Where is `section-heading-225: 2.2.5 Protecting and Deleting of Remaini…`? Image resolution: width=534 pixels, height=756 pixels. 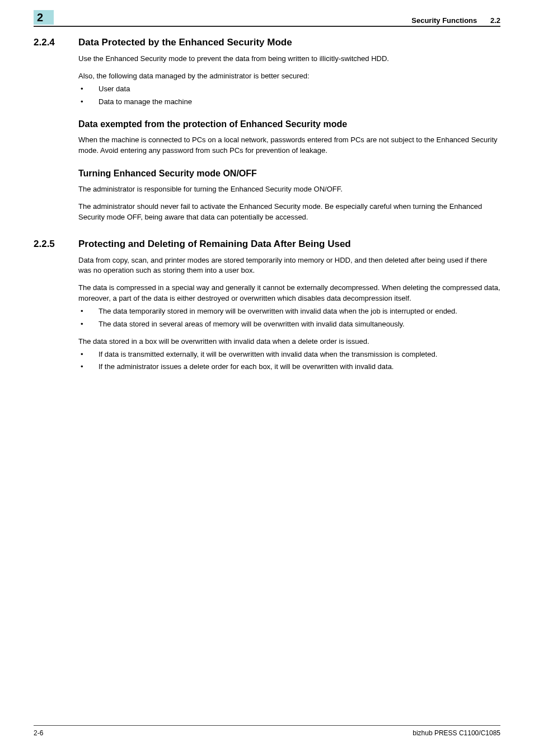 section-heading-225: 2.2.5 Protecting and Deleting of Remaini… is located at coordinates (267, 244).